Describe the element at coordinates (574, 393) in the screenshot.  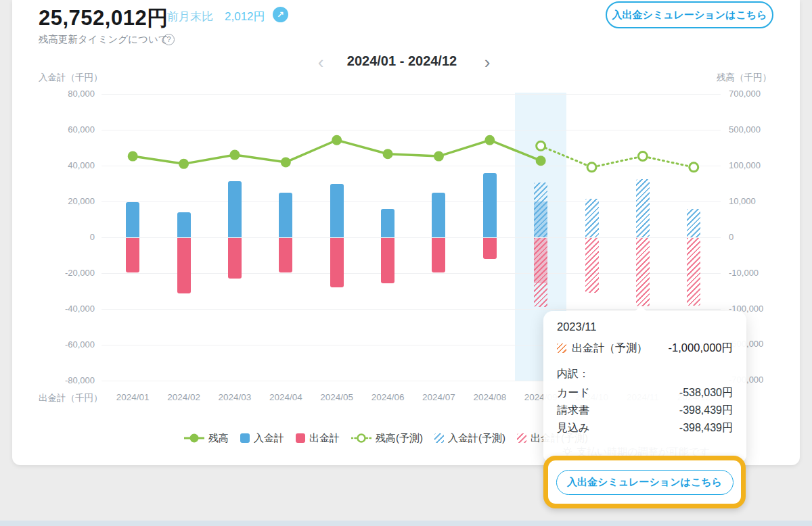
I see `breakdown-item-label: カード` at that location.